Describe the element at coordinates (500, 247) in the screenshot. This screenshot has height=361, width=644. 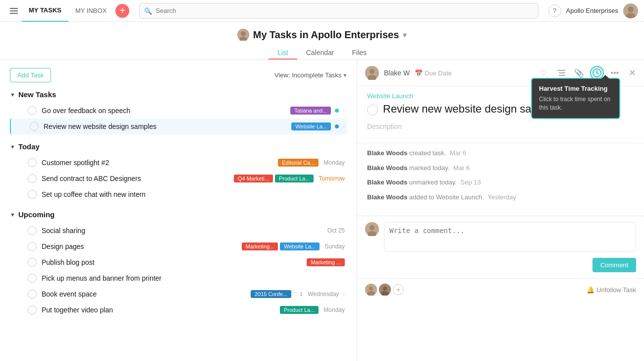
I see `comment-section: Comment` at that location.